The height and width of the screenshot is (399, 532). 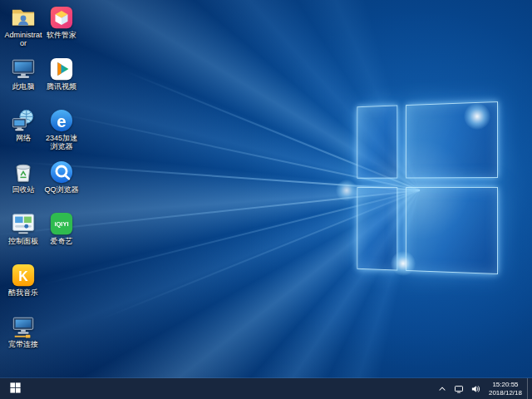 What do you see at coordinates (62, 121) in the screenshot?
I see `browser-2345-icon: e` at bounding box center [62, 121].